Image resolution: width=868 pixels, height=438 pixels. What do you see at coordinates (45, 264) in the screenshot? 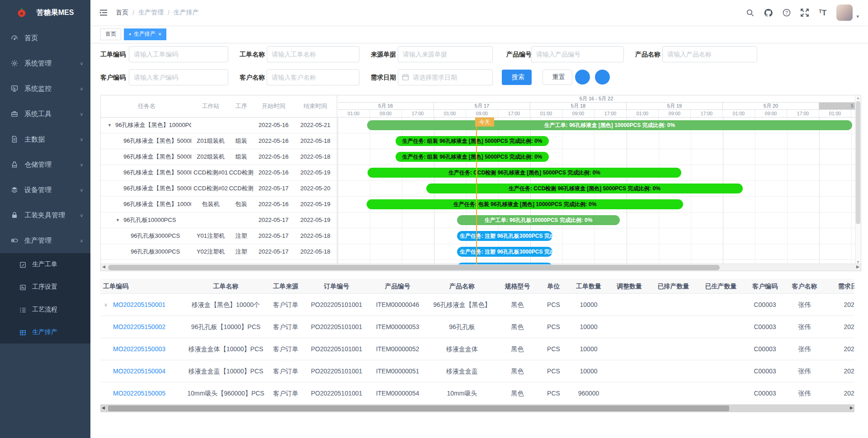
I see `sidebar-subitem-work-order: 生产工单` at bounding box center [45, 264].